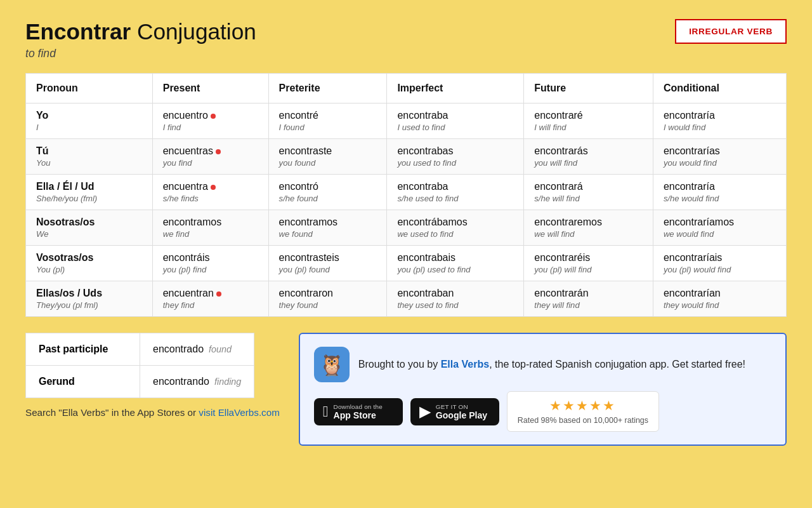 This screenshot has height=508, width=812. Describe the element at coordinates (327, 157) in the screenshot. I see `preterite-cell: encontrasteyou found` at that location.